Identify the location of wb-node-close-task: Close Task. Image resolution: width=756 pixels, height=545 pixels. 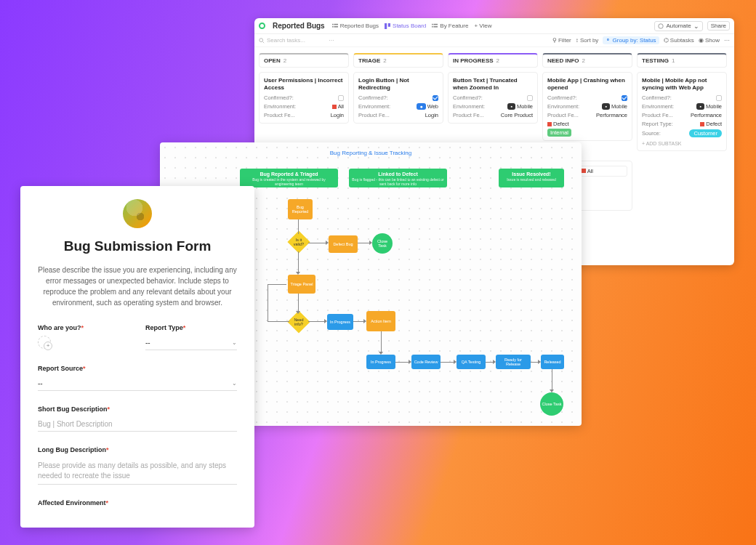
(382, 243).